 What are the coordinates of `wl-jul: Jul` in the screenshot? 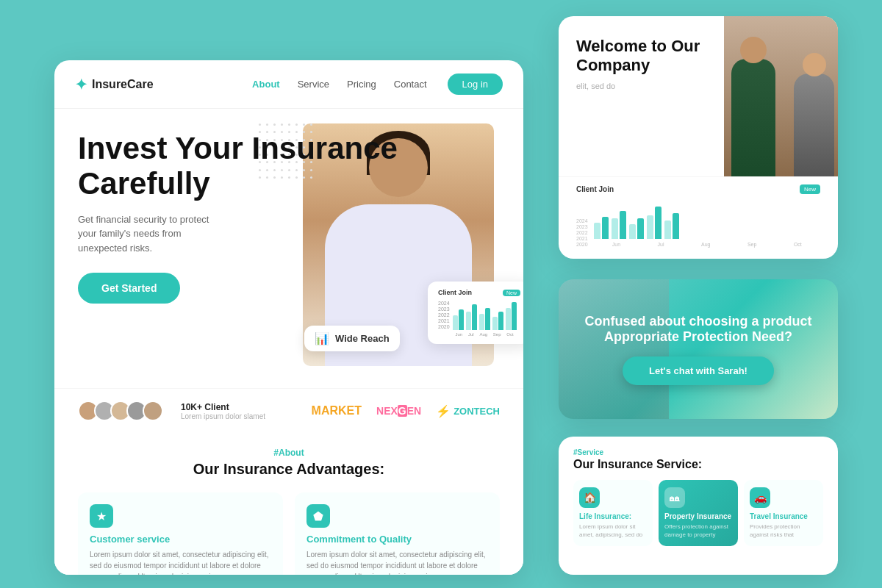 It's located at (662, 244).